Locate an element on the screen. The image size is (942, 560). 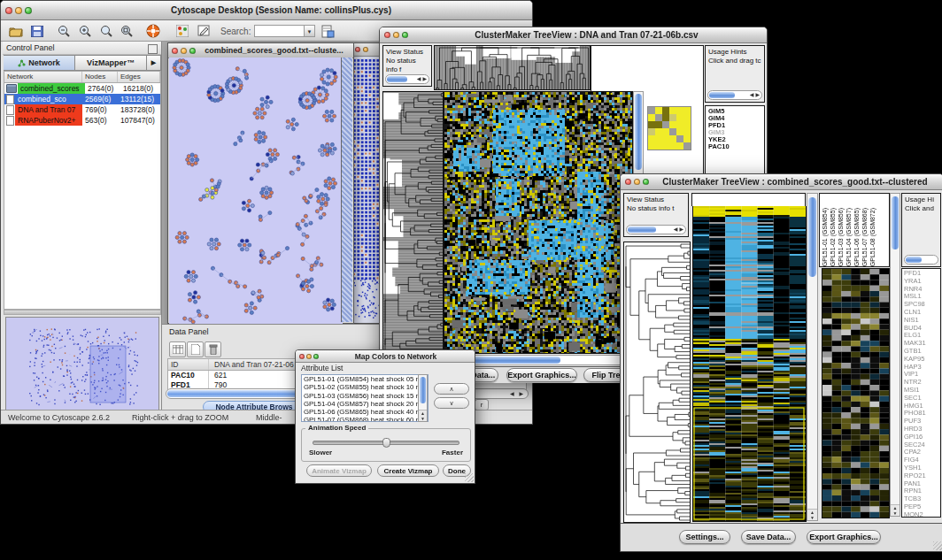
scrollbar-arrows: ◀ ▶ is located at coordinates (517, 393).